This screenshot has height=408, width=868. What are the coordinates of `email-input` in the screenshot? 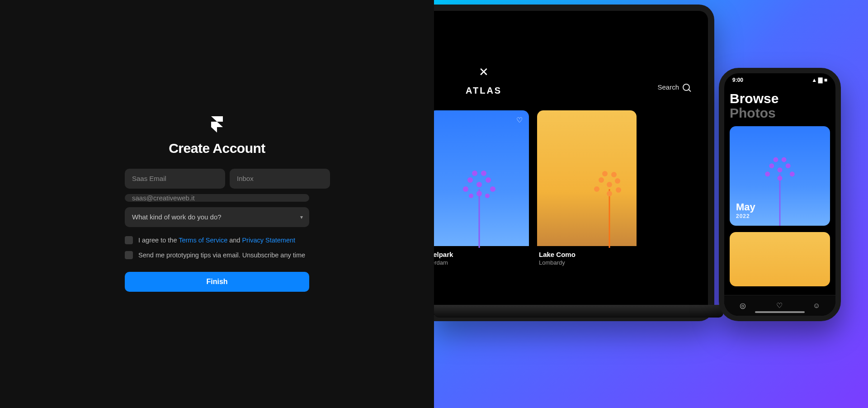 It's located at (217, 198).